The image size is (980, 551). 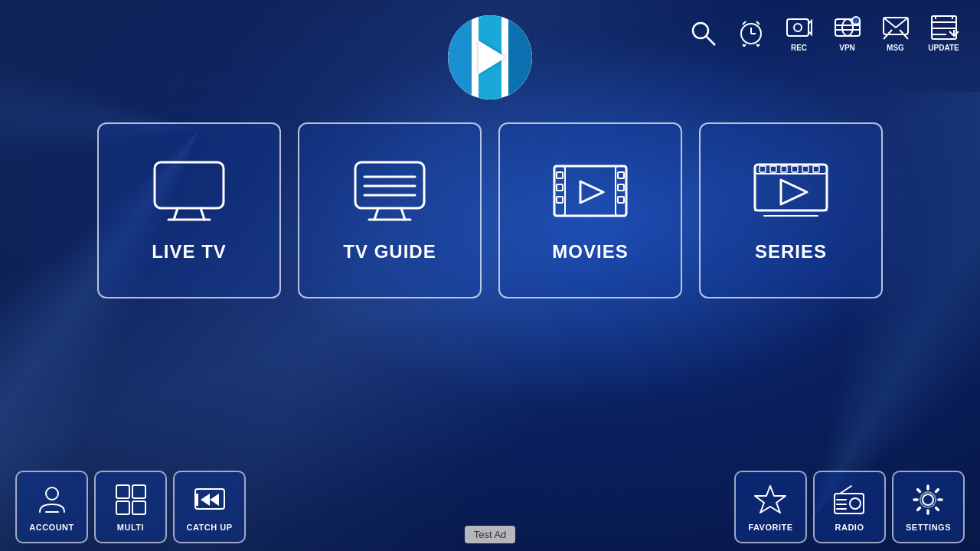 I want to click on multi-button: MULTI, so click(x=130, y=507).